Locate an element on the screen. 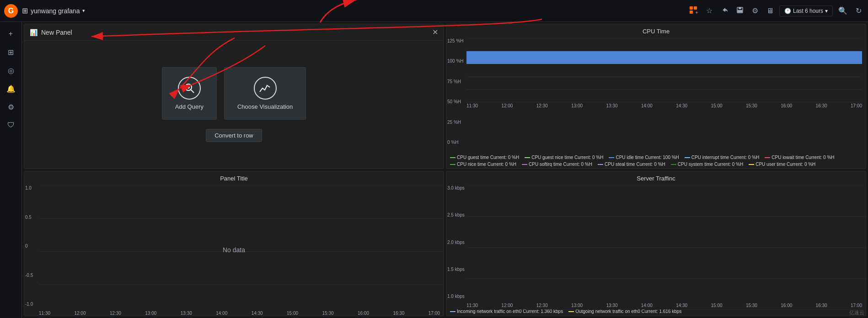 The width and height of the screenshot is (868, 318). legend-guest: CPU guest time Current: 0 %H is located at coordinates (485, 157).